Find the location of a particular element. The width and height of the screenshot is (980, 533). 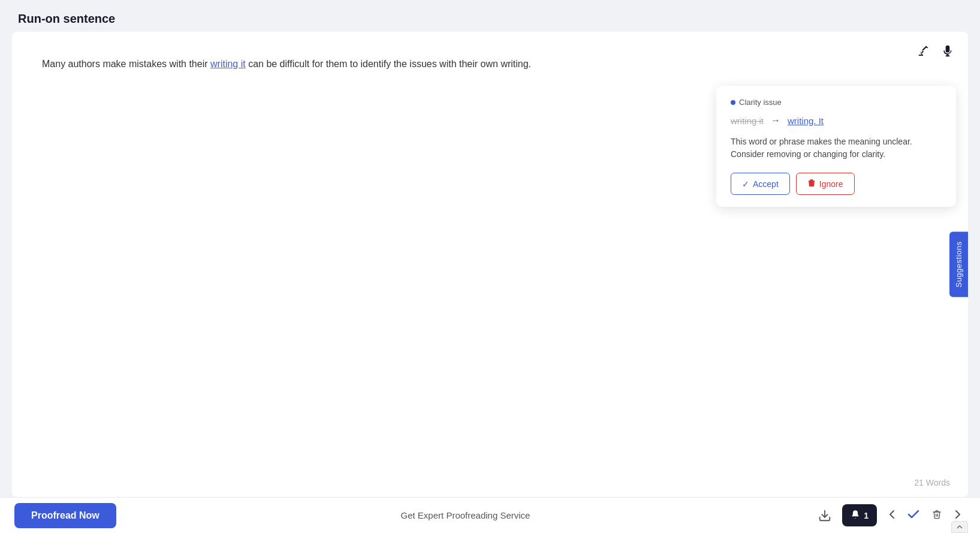

nav-confirm-button is located at coordinates (913, 516).